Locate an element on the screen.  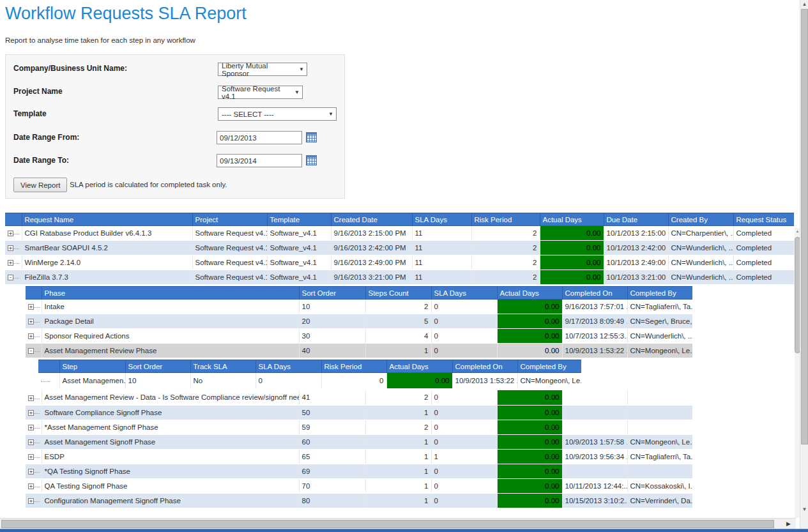
step-row: Asset Managemen...10No000.0010/9/2013 1:… is located at coordinates (310, 381).